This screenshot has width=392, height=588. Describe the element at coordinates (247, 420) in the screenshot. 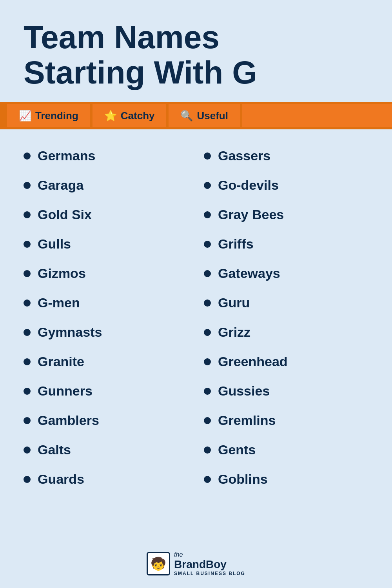

I see `item-text: Gremlins` at that location.